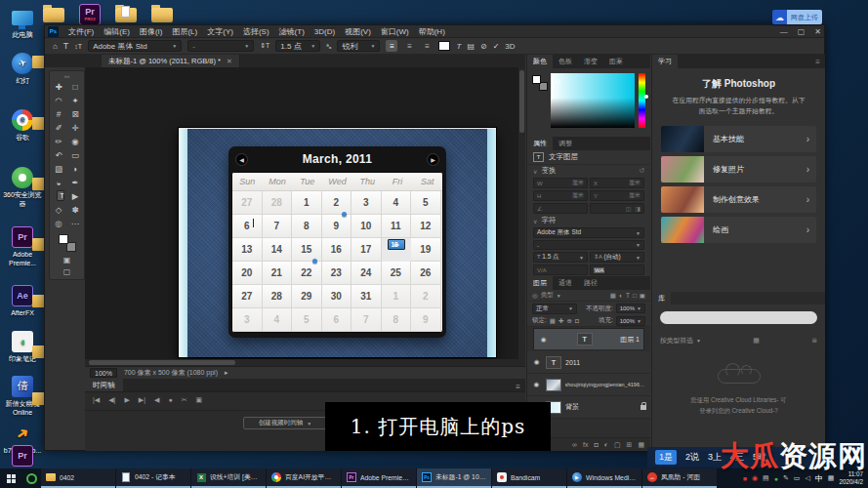 Image resolution: width=868 pixels, height=488 pixels. What do you see at coordinates (76, 128) in the screenshot?
I see `healing-brush-tool: ✛` at bounding box center [76, 128].